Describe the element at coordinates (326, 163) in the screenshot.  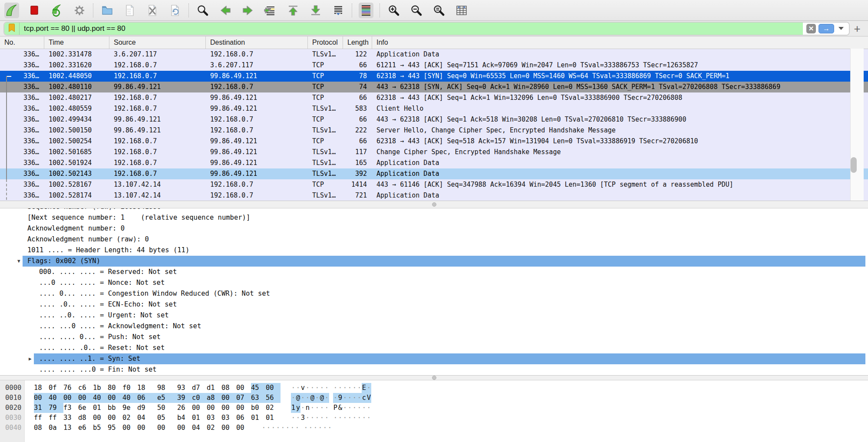
I see `cell-protocol: TLSv1…` at that location.